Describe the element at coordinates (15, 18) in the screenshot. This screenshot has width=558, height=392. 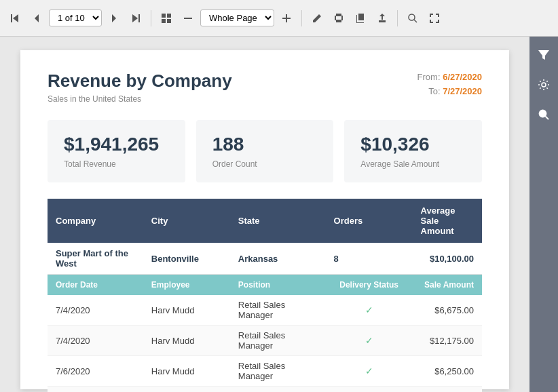
I see `first-page-button` at that location.